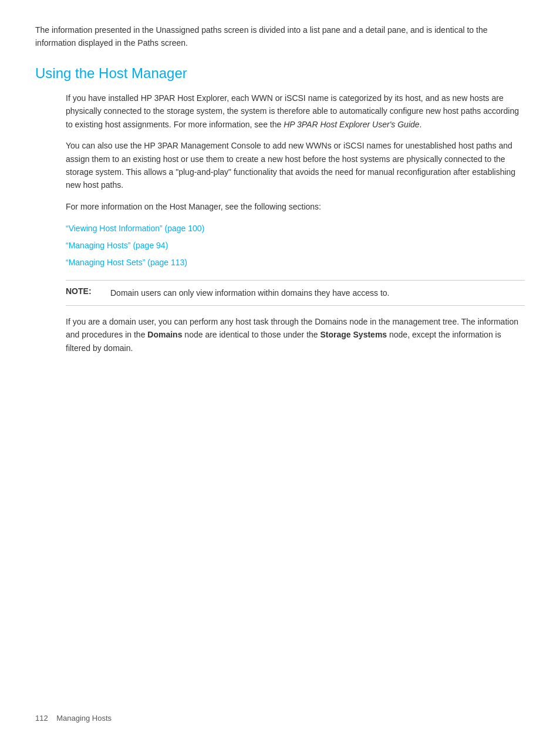  I want to click on note-text: Domain users can only view information w…, so click(250, 293).